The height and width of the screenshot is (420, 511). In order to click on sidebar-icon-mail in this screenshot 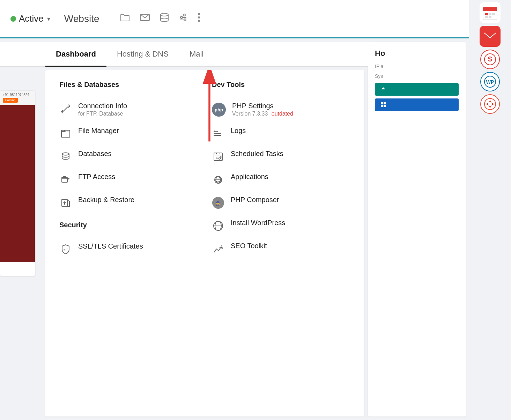, I will do `click(490, 36)`.